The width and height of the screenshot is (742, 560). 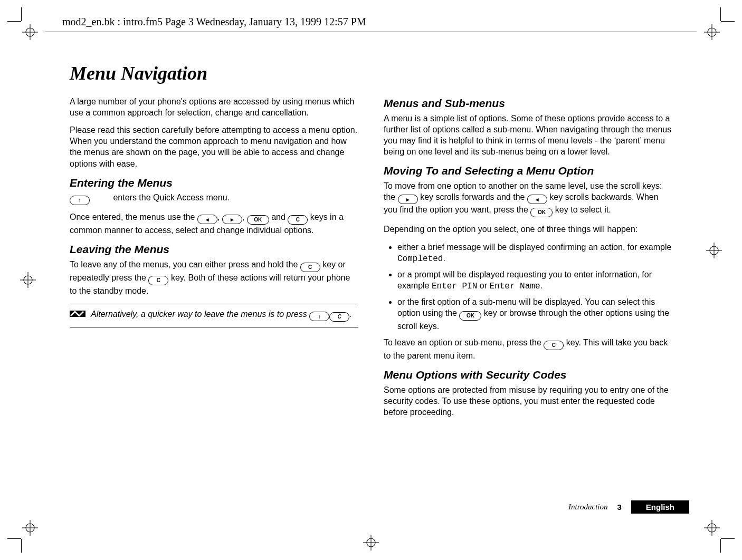 What do you see at coordinates (454, 286) in the screenshot?
I see `code-enter-pin: Enter PIN` at bounding box center [454, 286].